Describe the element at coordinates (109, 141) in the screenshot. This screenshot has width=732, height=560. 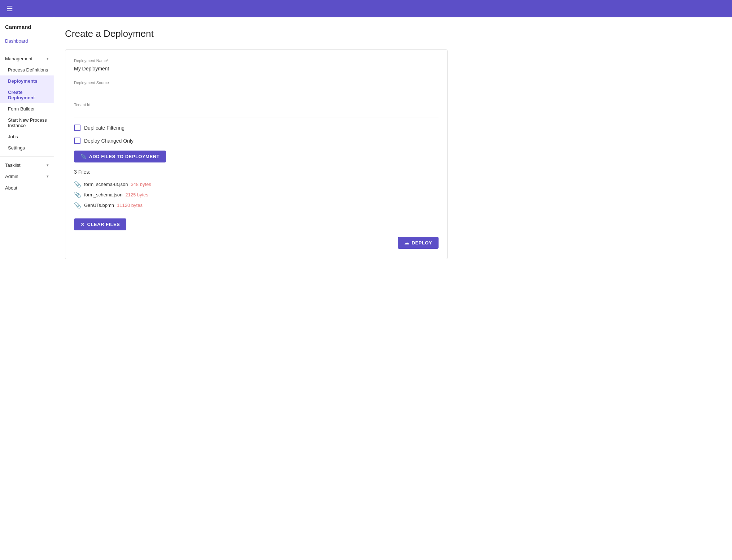
I see `deploy-changed-only-label: Deploy Changed Only` at that location.